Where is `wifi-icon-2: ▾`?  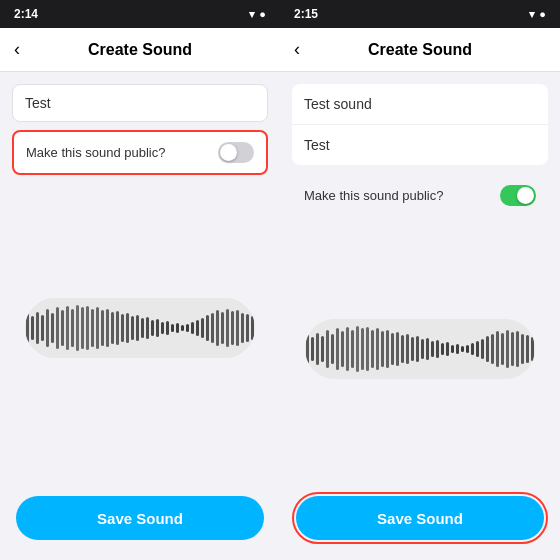
wifi-icon-2: ▾ is located at coordinates (532, 14).